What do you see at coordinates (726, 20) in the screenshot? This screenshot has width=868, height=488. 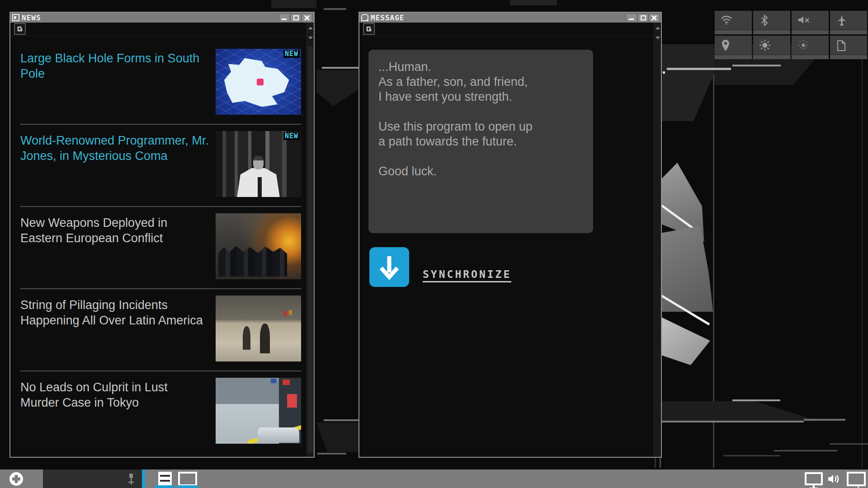 I see `wifi-icon` at bounding box center [726, 20].